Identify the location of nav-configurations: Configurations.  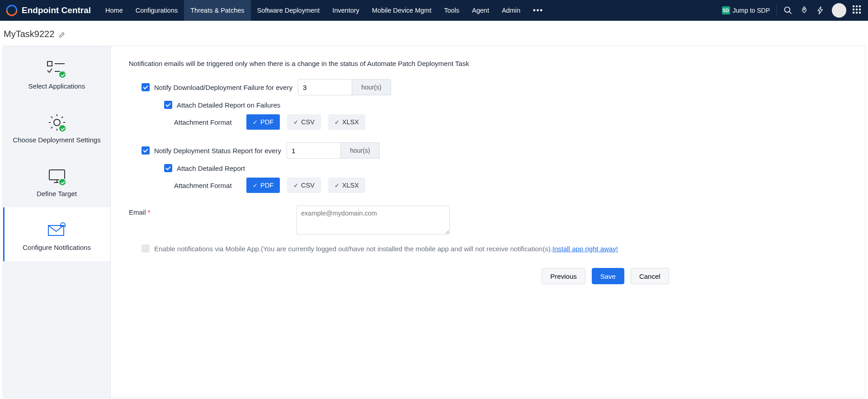
(157, 10).